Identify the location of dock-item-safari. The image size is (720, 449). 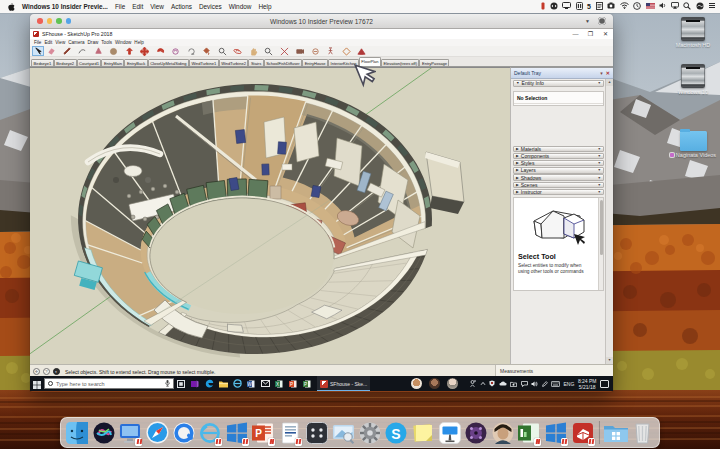
(157, 433).